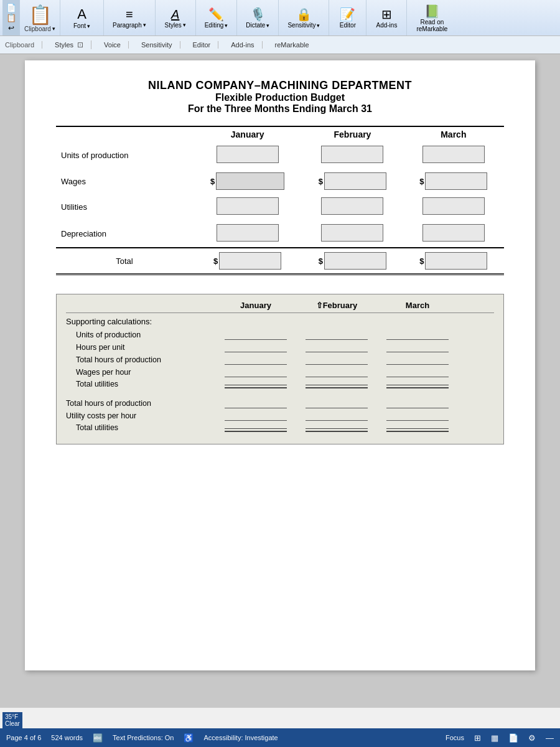 This screenshot has height=747, width=560. What do you see at coordinates (432, 18) in the screenshot?
I see `remarkable-button: 📗 Read on reMarkable` at bounding box center [432, 18].